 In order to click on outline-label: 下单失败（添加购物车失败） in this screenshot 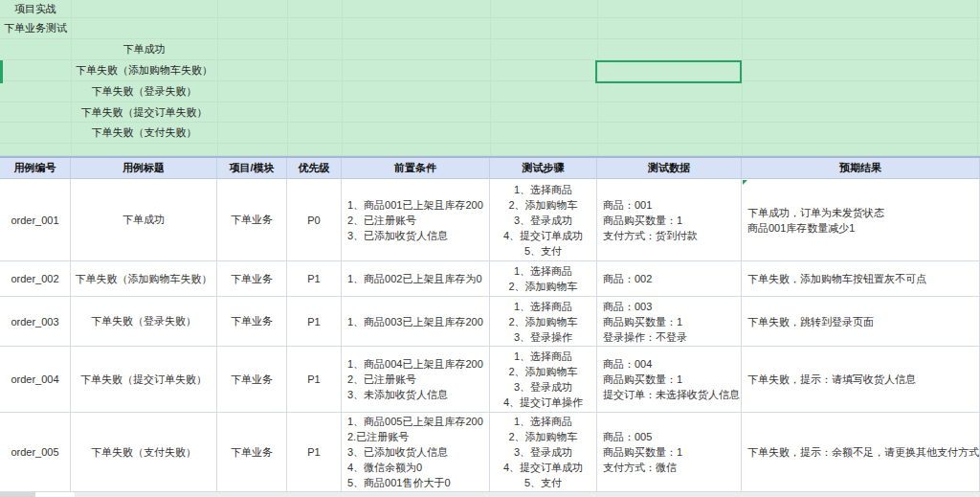, I will do `click(144, 71)`.